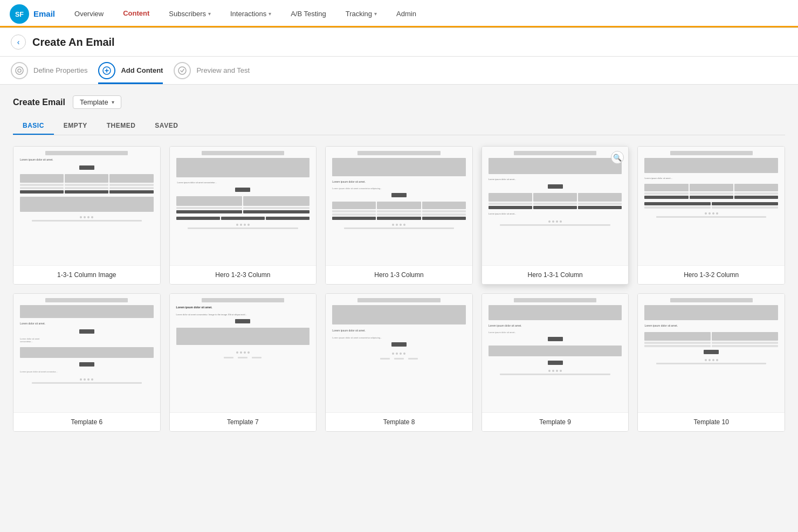 The image size is (798, 532). Describe the element at coordinates (121, 126) in the screenshot. I see `tab-themed: THEMED` at that location.